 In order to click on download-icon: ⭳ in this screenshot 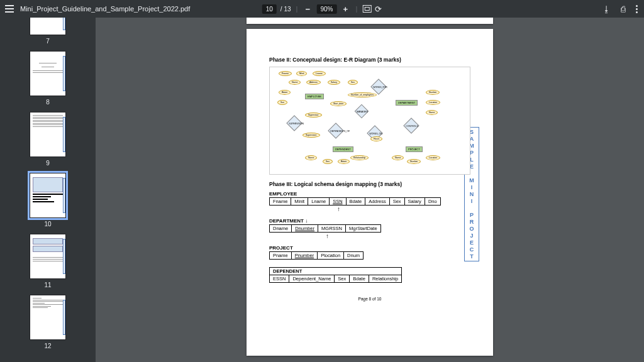, I will do `click(606, 9)`.